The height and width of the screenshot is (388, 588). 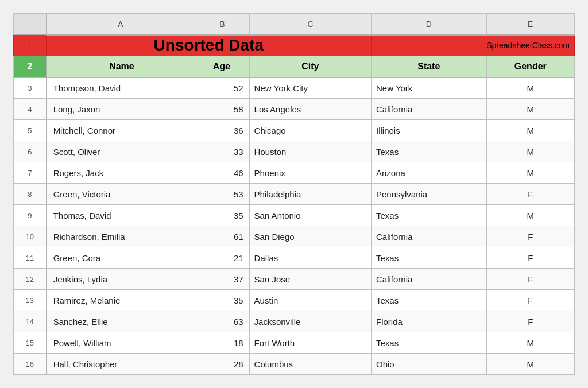 I want to click on cell-age: 18, so click(x=222, y=343).